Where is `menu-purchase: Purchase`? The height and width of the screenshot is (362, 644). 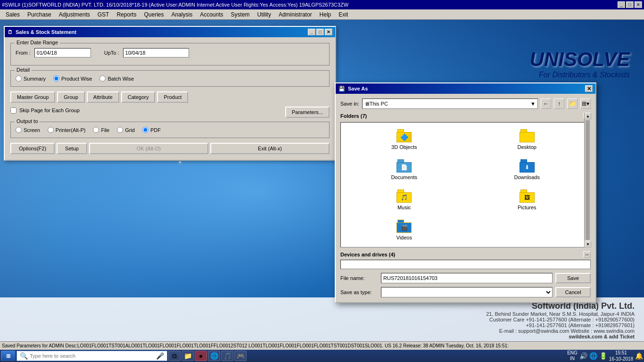 menu-purchase: Purchase is located at coordinates (40, 15).